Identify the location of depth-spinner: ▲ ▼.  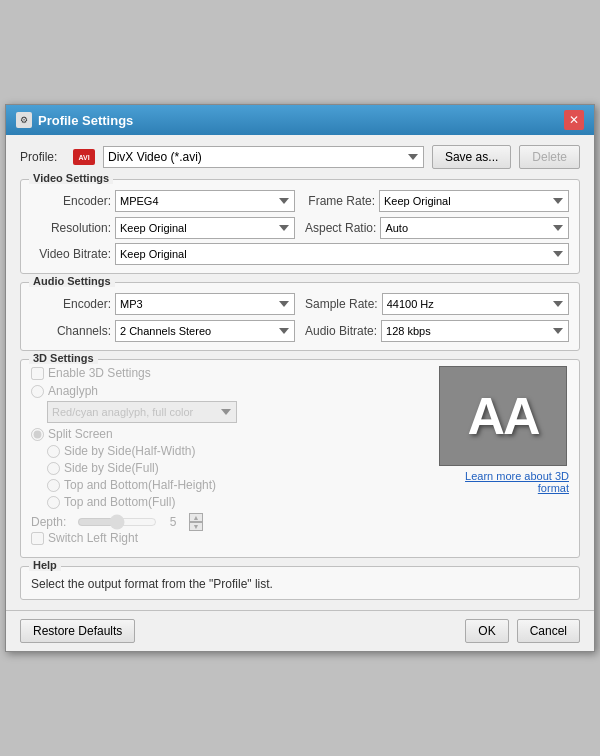
(196, 522).